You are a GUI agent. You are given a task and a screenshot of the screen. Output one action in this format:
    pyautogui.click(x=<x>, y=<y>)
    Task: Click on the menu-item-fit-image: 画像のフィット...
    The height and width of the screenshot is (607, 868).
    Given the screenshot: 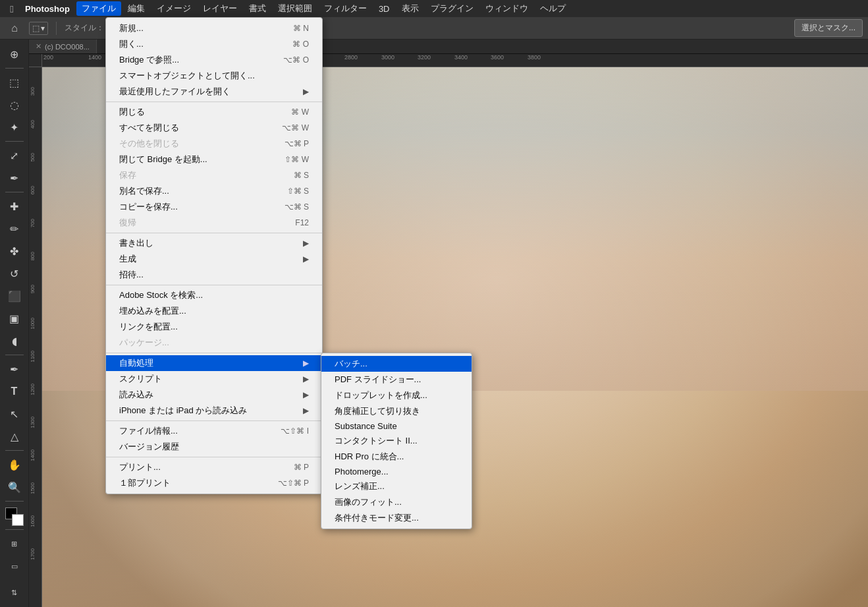 What is the action you would take?
    pyautogui.click(x=396, y=502)
    